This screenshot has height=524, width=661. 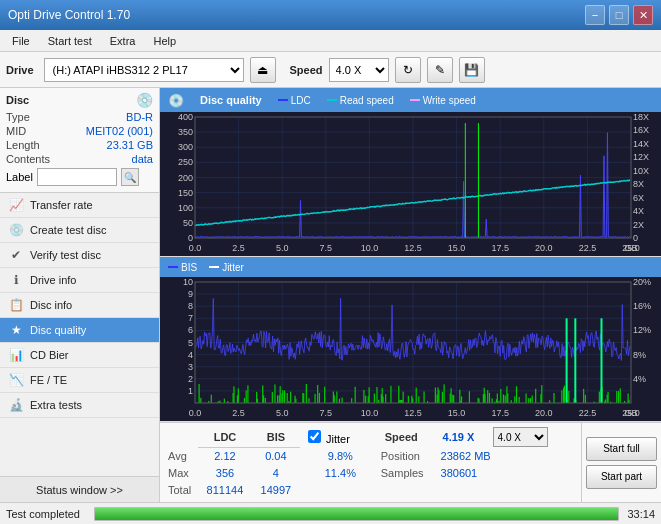 What do you see at coordinates (53, 280) in the screenshot?
I see `drive-info-label: Drive info` at bounding box center [53, 280].